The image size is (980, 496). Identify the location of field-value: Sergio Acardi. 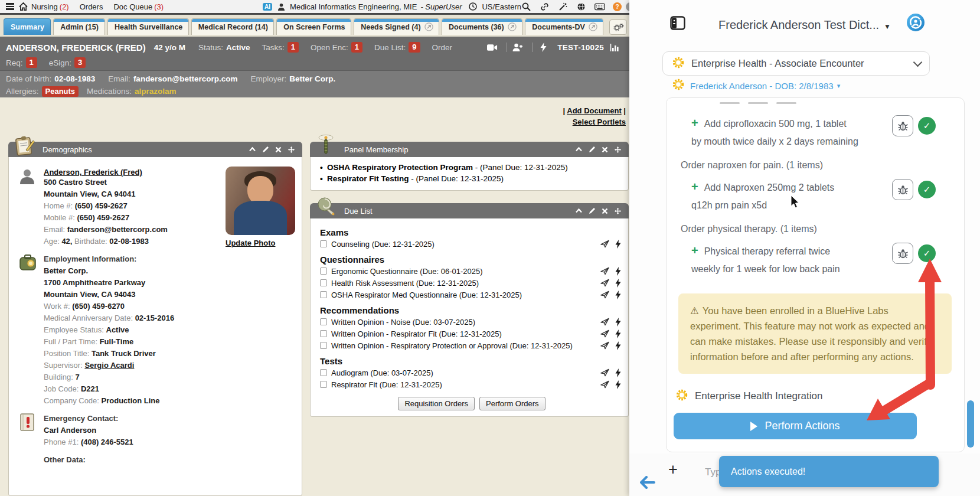
(109, 365).